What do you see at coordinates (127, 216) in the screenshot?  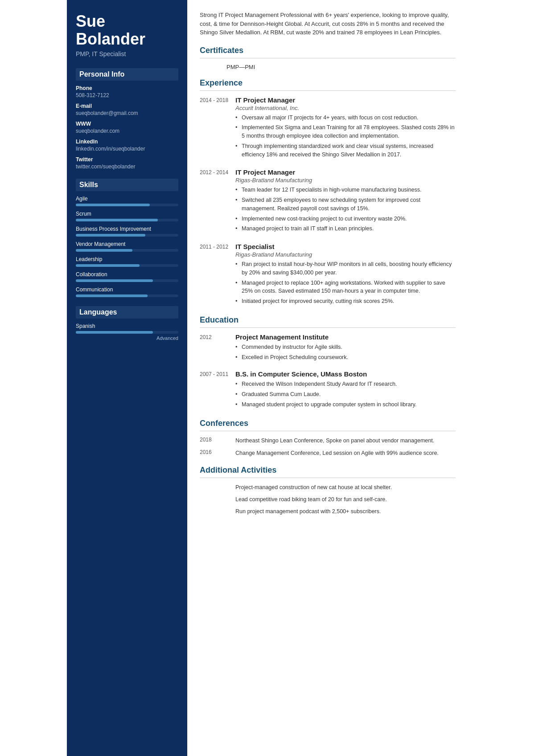 I see `skill-item-1: Scrum` at bounding box center [127, 216].